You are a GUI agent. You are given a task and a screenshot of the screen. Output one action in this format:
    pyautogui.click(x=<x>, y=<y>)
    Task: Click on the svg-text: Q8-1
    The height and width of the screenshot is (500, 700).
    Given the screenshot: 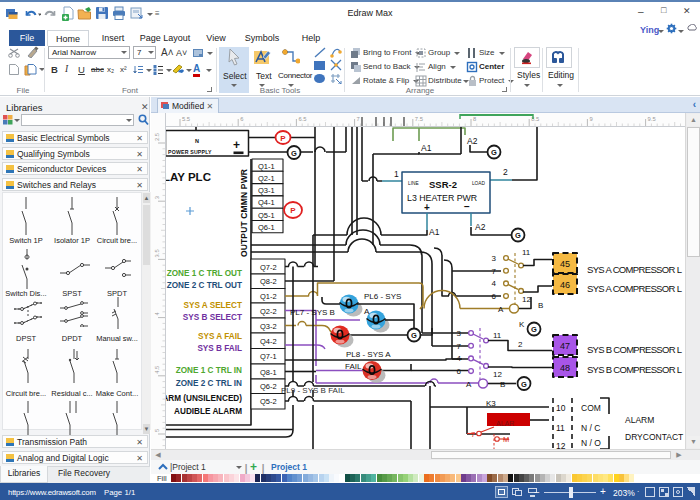 What is the action you would take?
    pyautogui.click(x=268, y=372)
    